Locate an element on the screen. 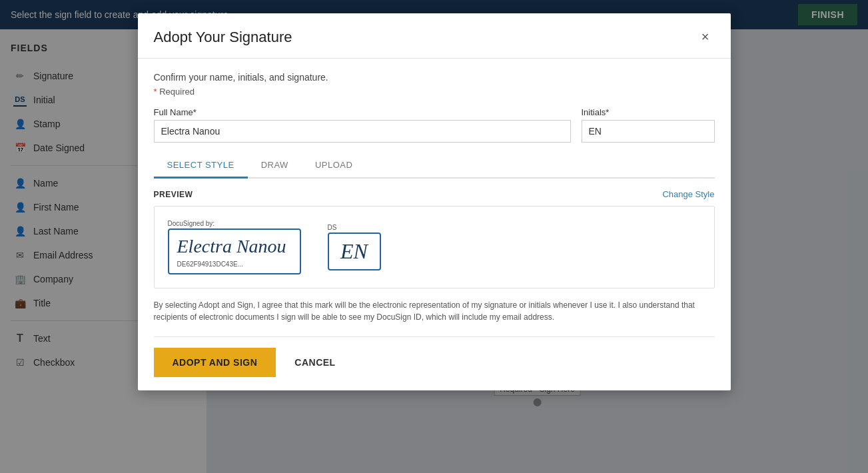 This screenshot has width=868, height=473. change-style-link: Change Style is located at coordinates (688, 195).